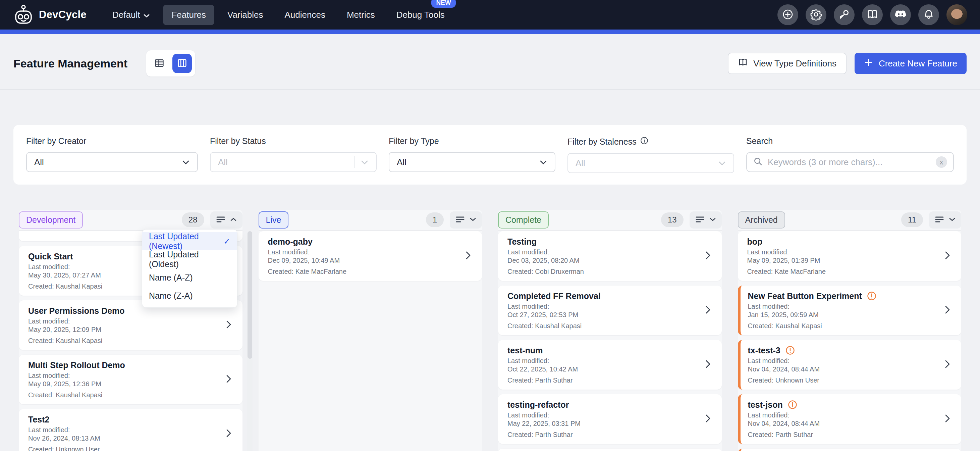 The width and height of the screenshot is (980, 451). I want to click on feature-card: test-json Last modified: Nov 04, 2024, 0…, so click(850, 419).